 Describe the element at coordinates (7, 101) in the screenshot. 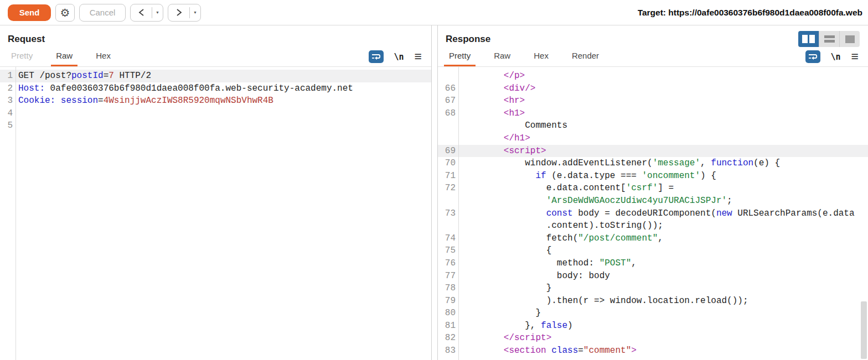

I see `line-number: 3` at that location.